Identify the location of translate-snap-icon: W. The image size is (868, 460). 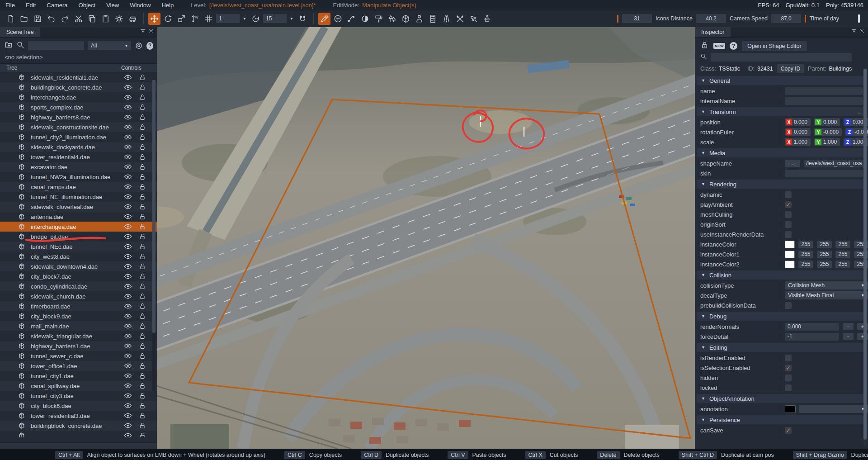
(195, 19).